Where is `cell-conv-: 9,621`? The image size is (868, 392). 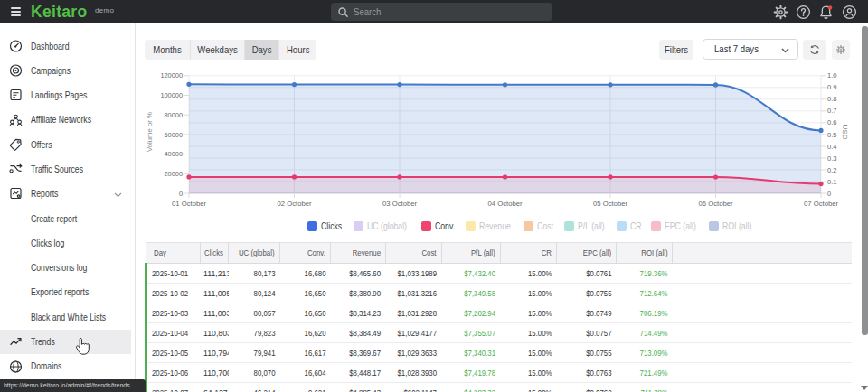 cell-conv-: 9,621 is located at coordinates (306, 387).